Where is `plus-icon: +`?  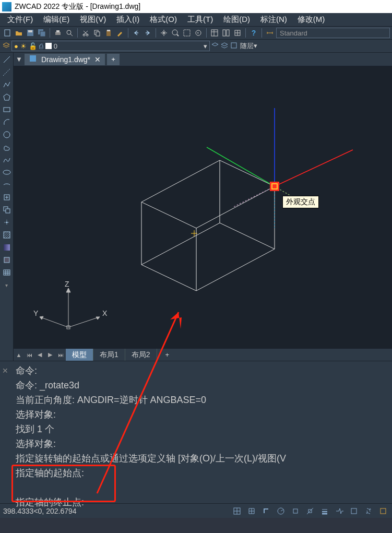
plus-icon: + is located at coordinates (113, 60).